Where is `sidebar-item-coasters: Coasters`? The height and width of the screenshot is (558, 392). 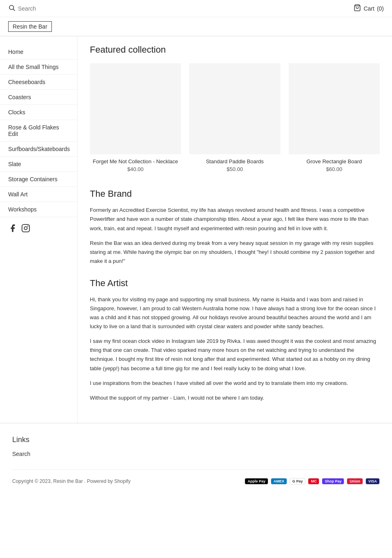
sidebar-item-coasters: Coasters is located at coordinates (38, 97).